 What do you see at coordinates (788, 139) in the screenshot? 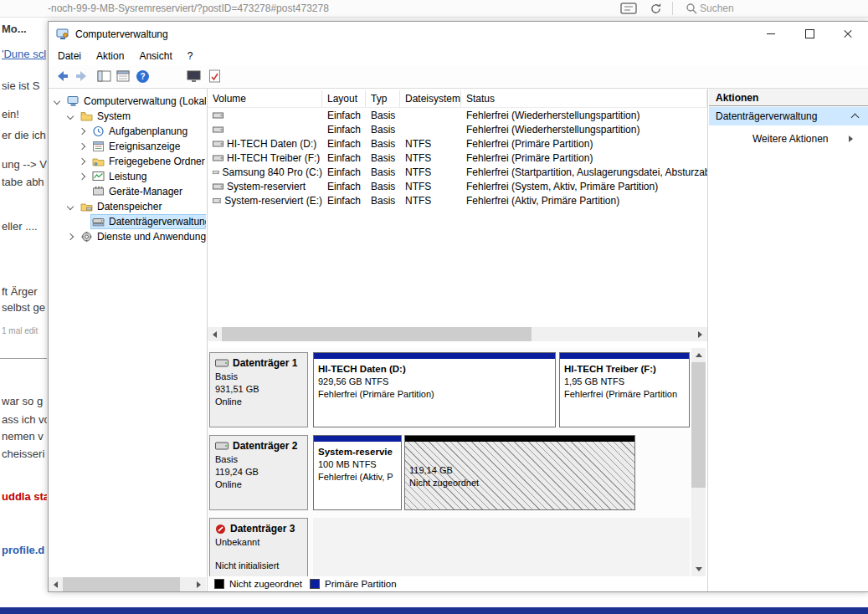
I see `weitere-aktionen-item: Weitere Aktionen` at bounding box center [788, 139].